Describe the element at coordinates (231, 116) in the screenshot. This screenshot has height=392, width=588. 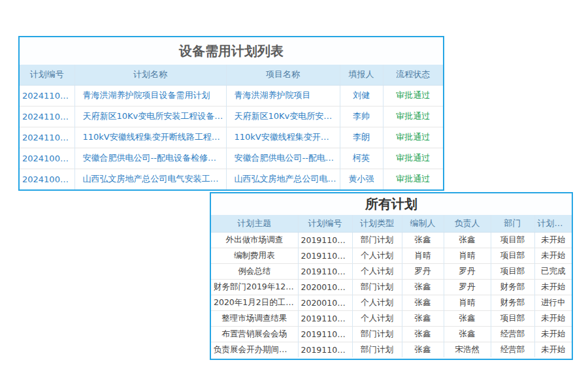
I see `table-row: 2024110002 天府新区10Kv变电所安装工程设备需用... 天府新区10…` at that location.